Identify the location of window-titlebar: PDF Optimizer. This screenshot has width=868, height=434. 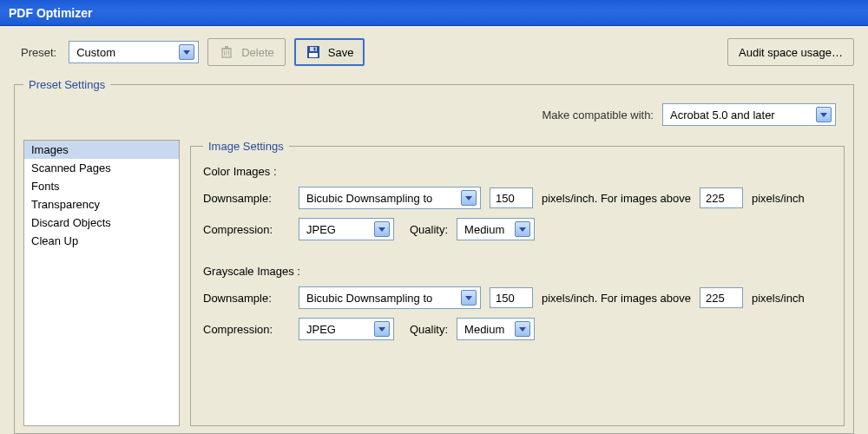
(434, 13).